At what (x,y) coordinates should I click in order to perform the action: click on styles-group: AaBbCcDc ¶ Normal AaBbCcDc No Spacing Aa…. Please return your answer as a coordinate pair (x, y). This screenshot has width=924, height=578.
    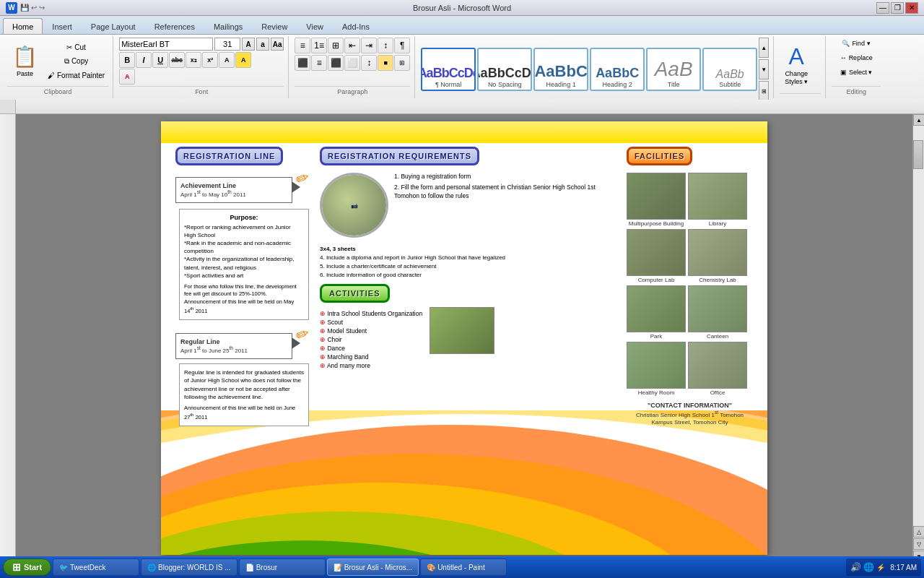
    Looking at the image, I should click on (595, 67).